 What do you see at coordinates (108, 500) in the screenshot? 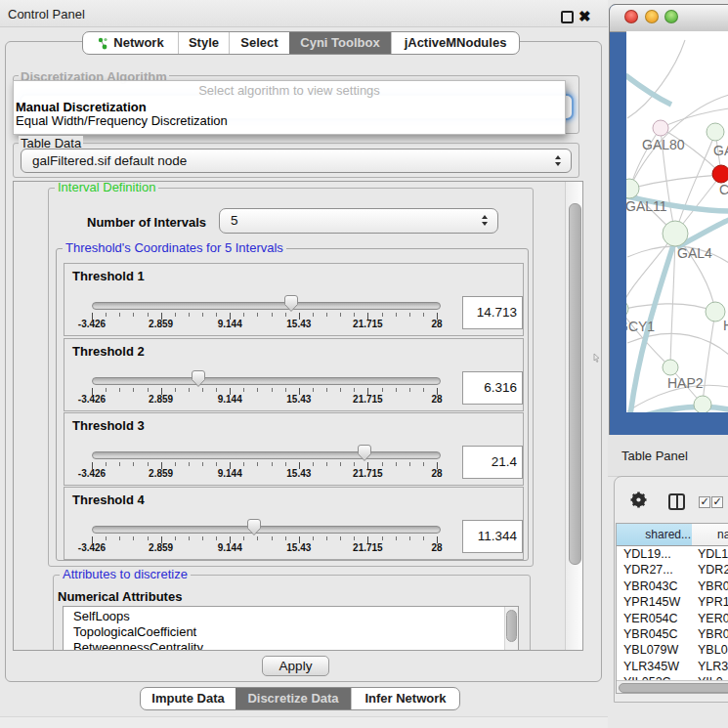
I see `threshold-label: Threshold 4` at bounding box center [108, 500].